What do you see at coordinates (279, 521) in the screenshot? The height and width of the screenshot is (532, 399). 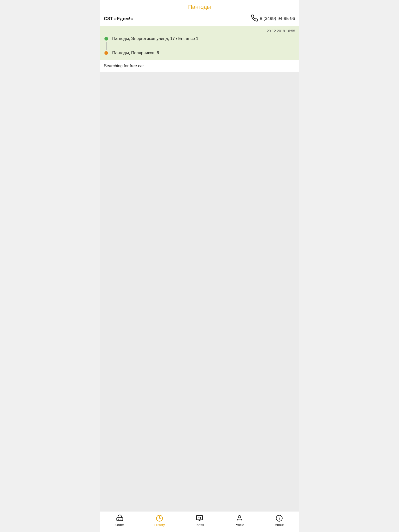 I see `tab-about: About` at bounding box center [279, 521].